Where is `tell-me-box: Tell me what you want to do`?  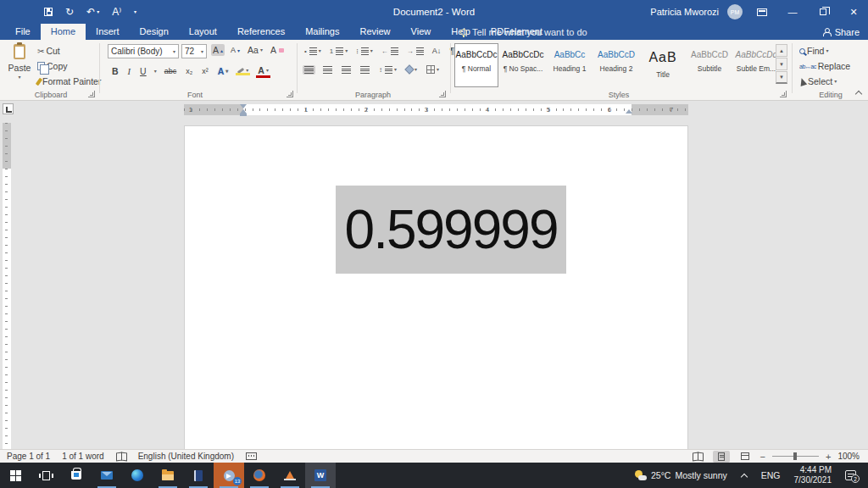 tell-me-box: Tell me what you want to do is located at coordinates (524, 32).